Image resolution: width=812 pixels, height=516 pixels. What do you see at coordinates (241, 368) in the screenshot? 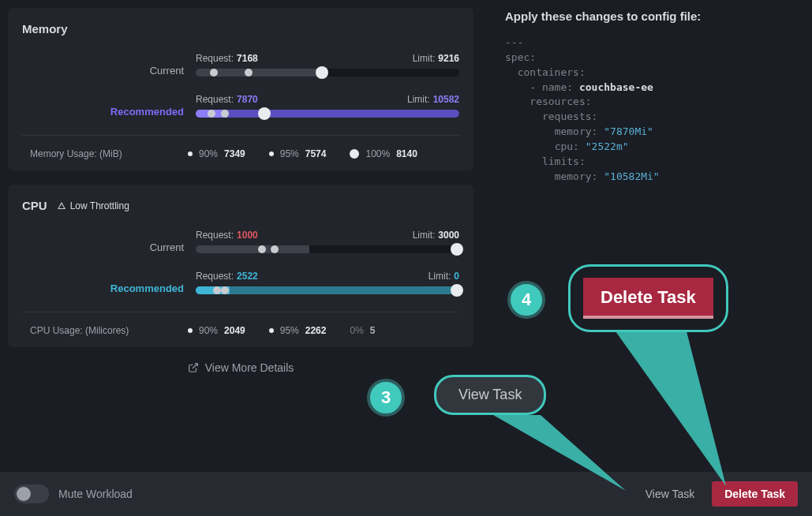
I see `view-more-details-link: View More Details` at bounding box center [241, 368].